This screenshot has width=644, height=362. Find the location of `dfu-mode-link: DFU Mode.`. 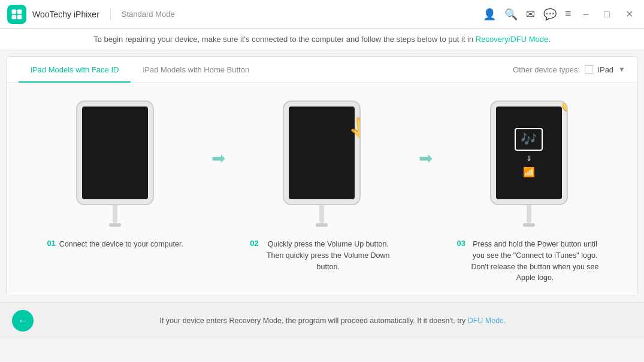

dfu-mode-link: DFU Mode. is located at coordinates (487, 321).